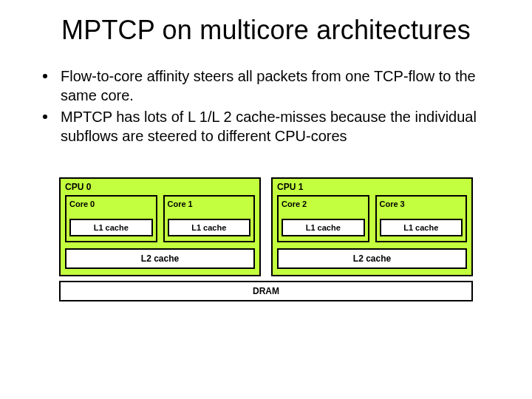  What do you see at coordinates (160, 227) in the screenshot?
I see `cpu-0: CPU 0 Core 0 L1 cache Core 1 L1 cache L2…` at bounding box center [160, 227].